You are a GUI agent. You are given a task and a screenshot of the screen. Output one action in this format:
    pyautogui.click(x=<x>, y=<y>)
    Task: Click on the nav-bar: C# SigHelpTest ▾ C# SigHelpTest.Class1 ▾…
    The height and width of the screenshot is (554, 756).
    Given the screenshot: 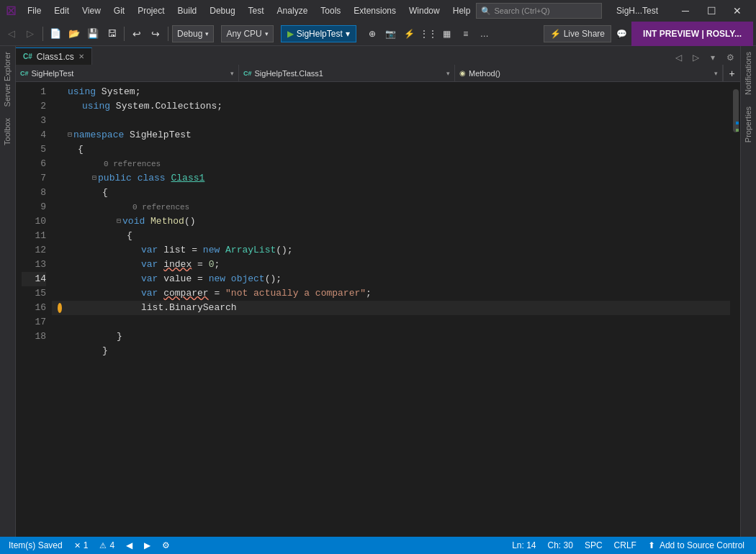 What is the action you would take?
    pyautogui.click(x=378, y=73)
    